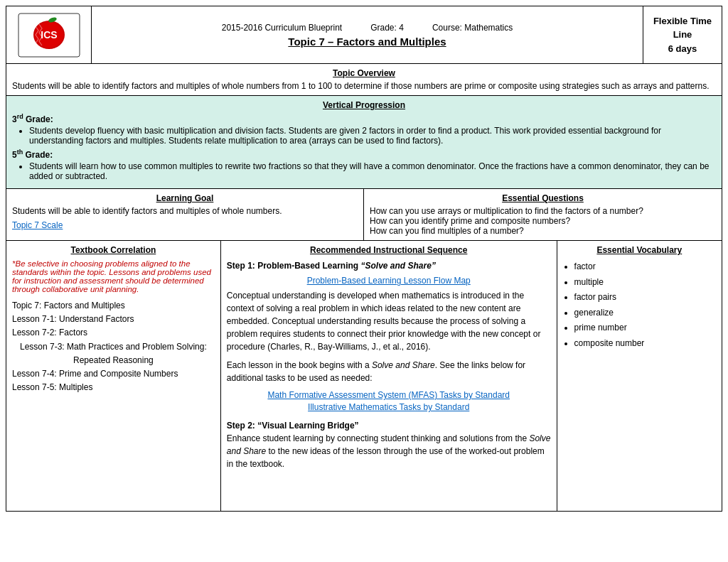 The width and height of the screenshot is (728, 562). What do you see at coordinates (543, 231) in the screenshot?
I see `eq-q3: How can you find multiples of a number?` at bounding box center [543, 231].